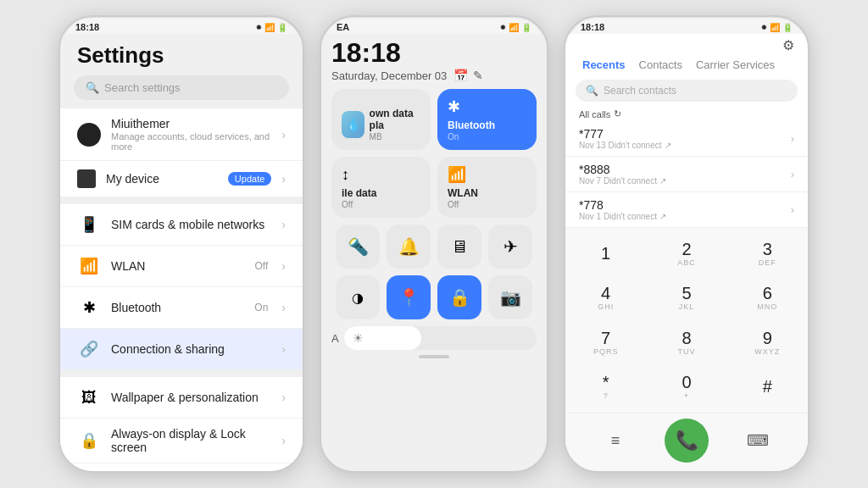  Describe the element at coordinates (441, 338) in the screenshot. I see `brightness-bar: ☀` at that location.